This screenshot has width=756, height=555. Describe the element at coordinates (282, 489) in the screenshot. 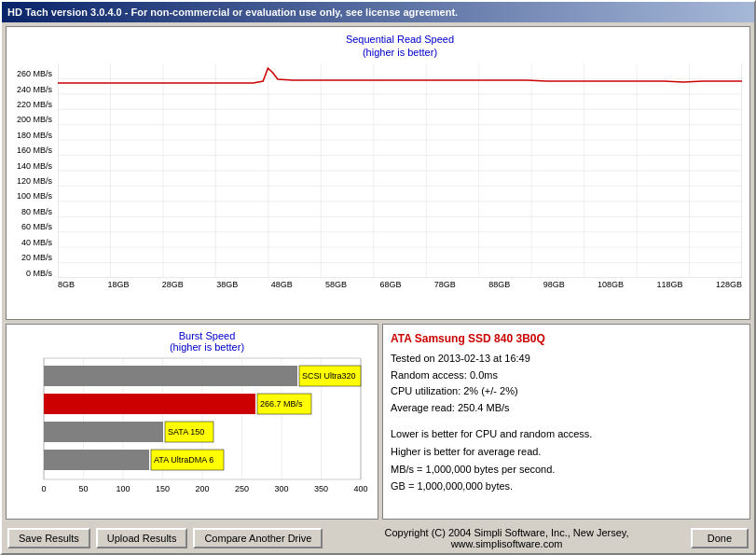

I see `svg-text: 300` at that location.